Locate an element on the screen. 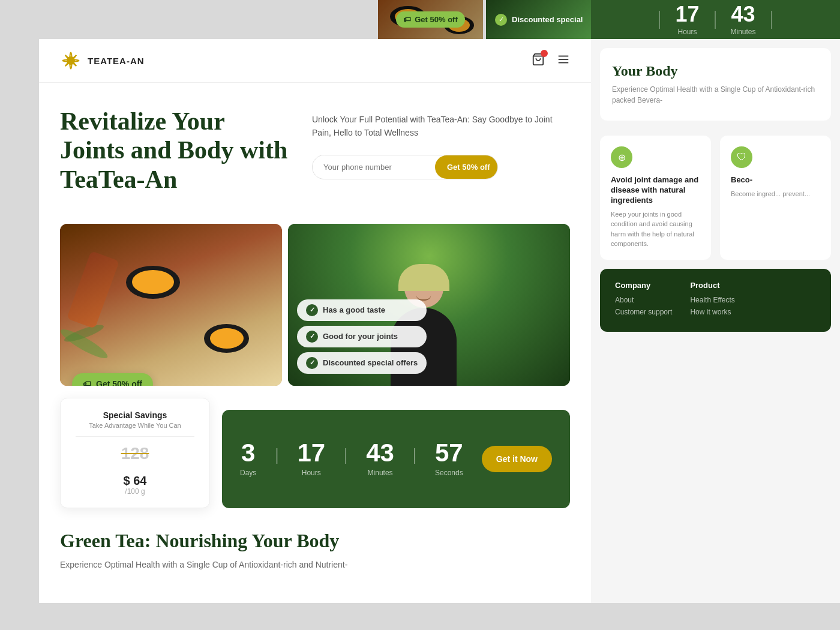 The width and height of the screenshot is (840, 630). hero-section: Revitalize Your Joints and Body with Tea… is located at coordinates (315, 144).